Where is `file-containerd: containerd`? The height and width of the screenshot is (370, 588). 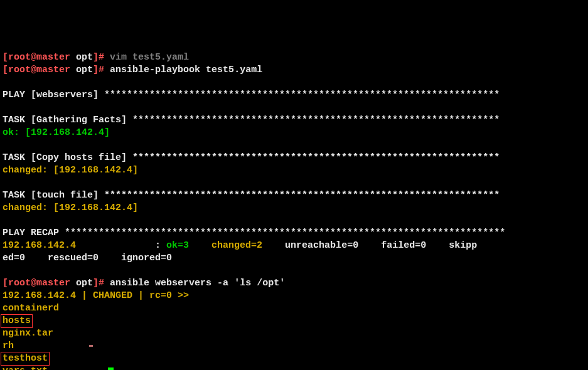 file-containerd: containerd is located at coordinates (31, 309).